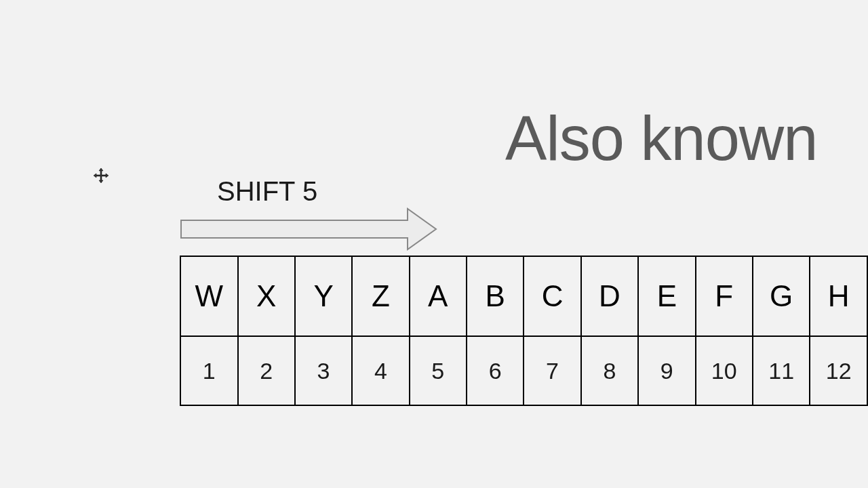 Image resolution: width=868 pixels, height=488 pixels. I want to click on number-cell: 10, so click(724, 371).